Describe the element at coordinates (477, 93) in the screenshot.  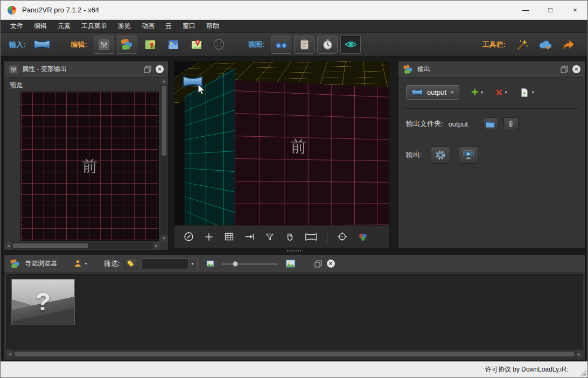
I see `add-output-button: + ▼` at that location.